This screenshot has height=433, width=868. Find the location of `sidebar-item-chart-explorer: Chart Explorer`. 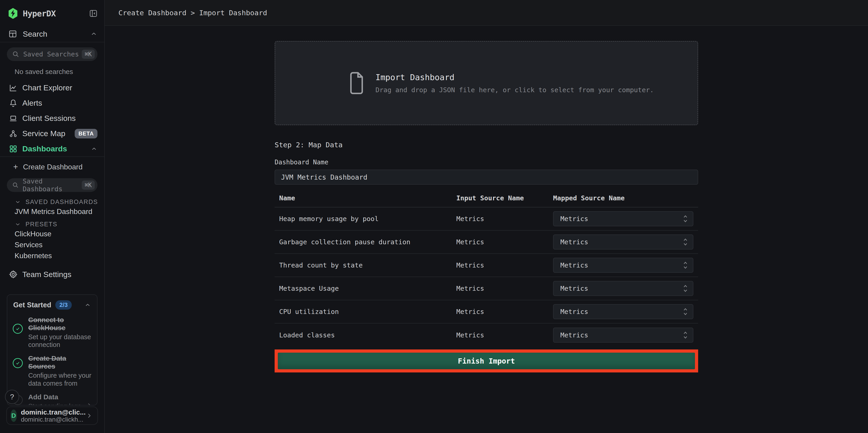

sidebar-item-chart-explorer: Chart Explorer is located at coordinates (52, 88).